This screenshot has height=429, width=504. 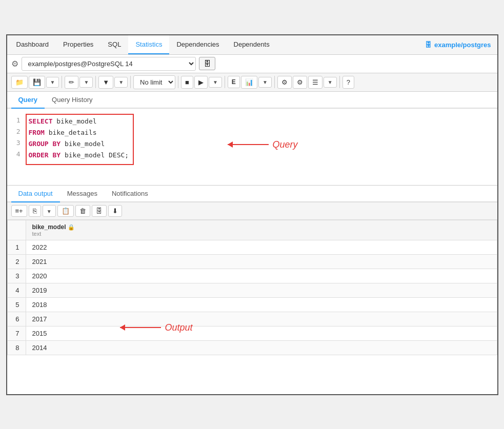 What do you see at coordinates (207, 64) in the screenshot?
I see `conn-server-btn: 🗄` at bounding box center [207, 64].